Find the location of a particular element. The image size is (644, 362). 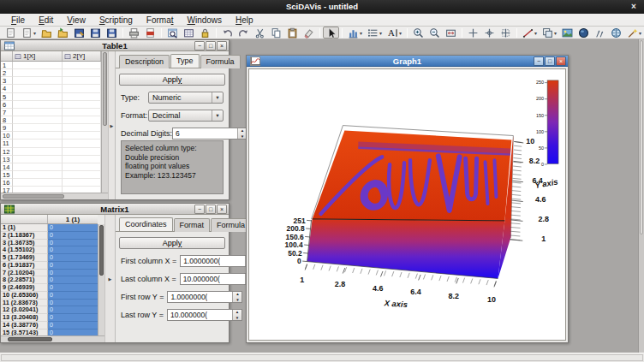

matrix1-vertical-scrollbar is located at coordinates (101, 280).